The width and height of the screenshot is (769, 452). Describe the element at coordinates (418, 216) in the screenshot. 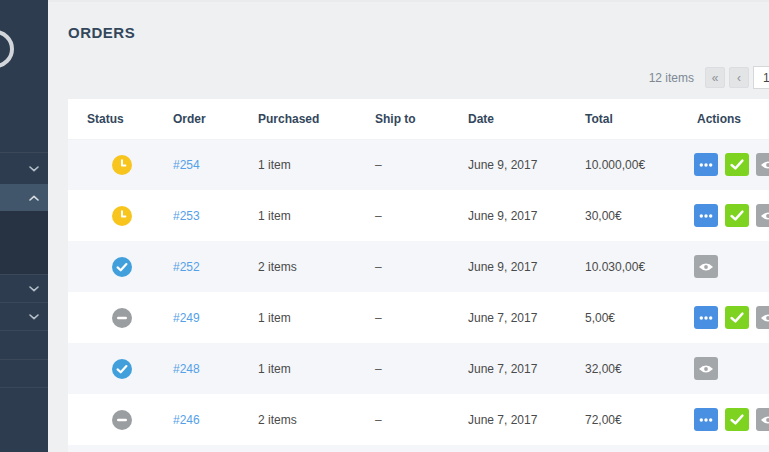

I see `table-row: #2531 item–June 9, 201730,00€` at that location.